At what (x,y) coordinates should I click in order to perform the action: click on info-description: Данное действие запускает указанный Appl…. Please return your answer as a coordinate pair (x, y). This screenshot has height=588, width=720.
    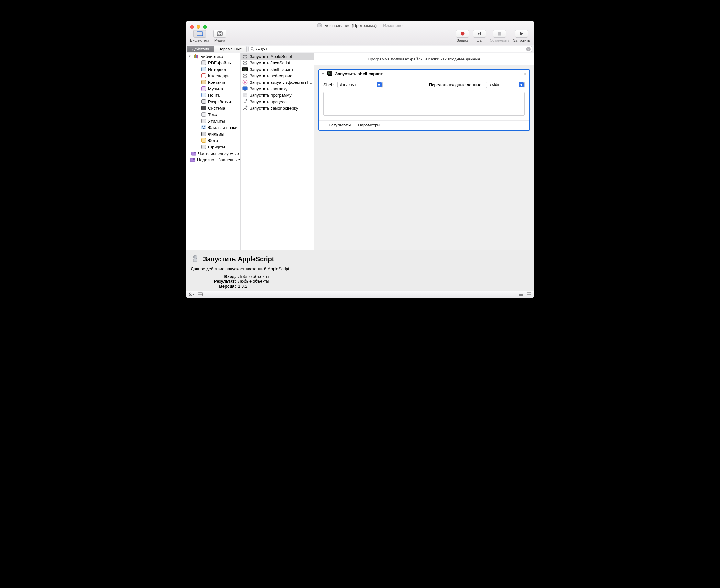
    Looking at the image, I should click on (360, 269).